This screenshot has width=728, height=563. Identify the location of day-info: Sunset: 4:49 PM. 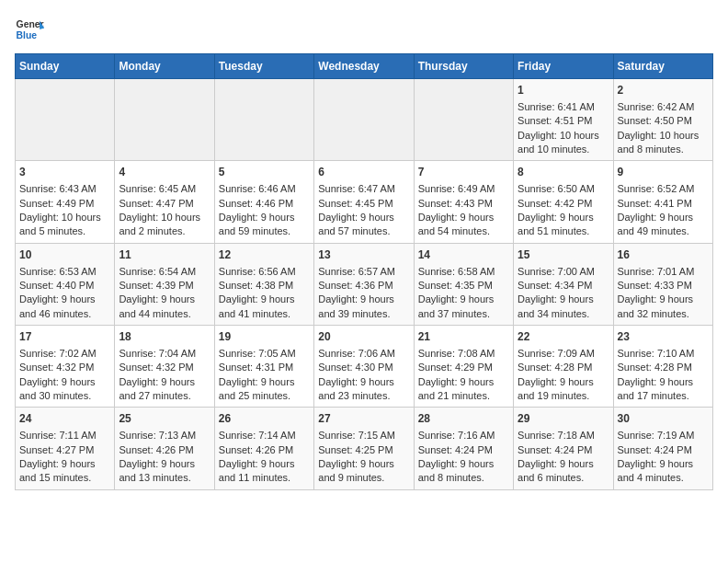
(64, 204).